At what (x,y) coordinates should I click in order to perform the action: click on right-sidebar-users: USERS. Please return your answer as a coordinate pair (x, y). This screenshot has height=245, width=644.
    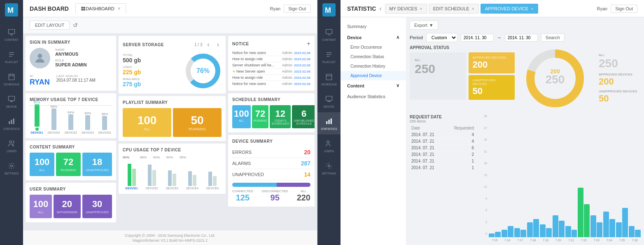
    Looking at the image, I should click on (329, 146).